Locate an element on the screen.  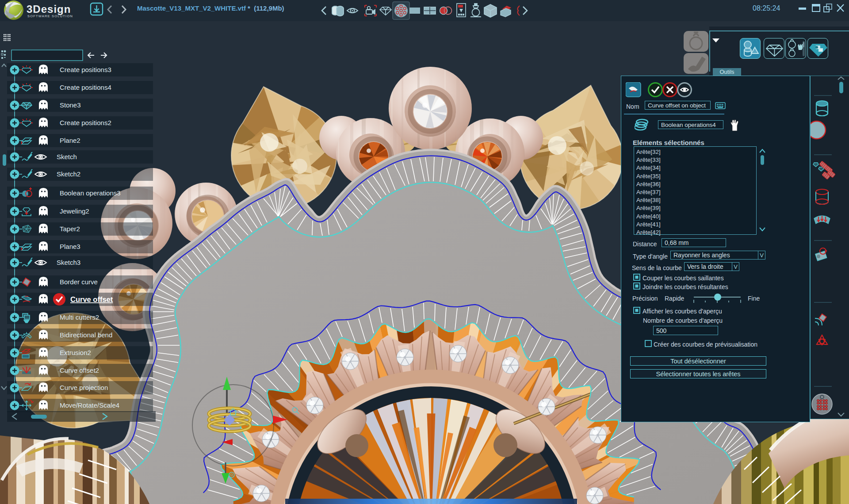
svg-text: Border curve is located at coordinates (79, 282).